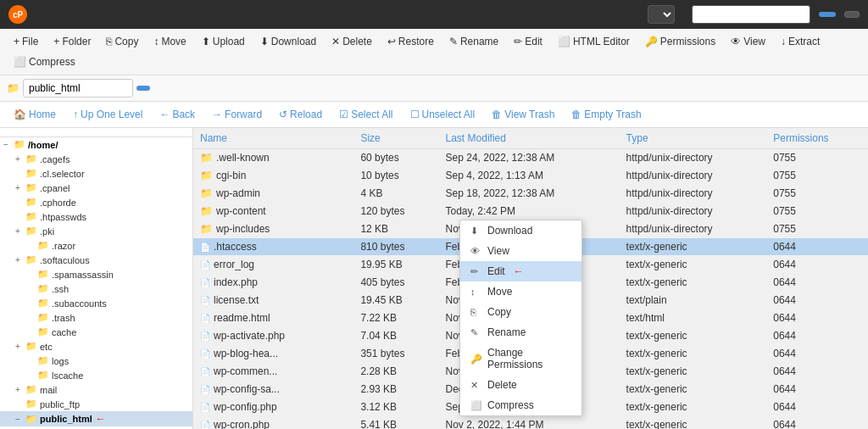 This screenshot has width=868, height=429. What do you see at coordinates (520, 312) in the screenshot?
I see `ctx-copy: ⎘Copy` at bounding box center [520, 312].